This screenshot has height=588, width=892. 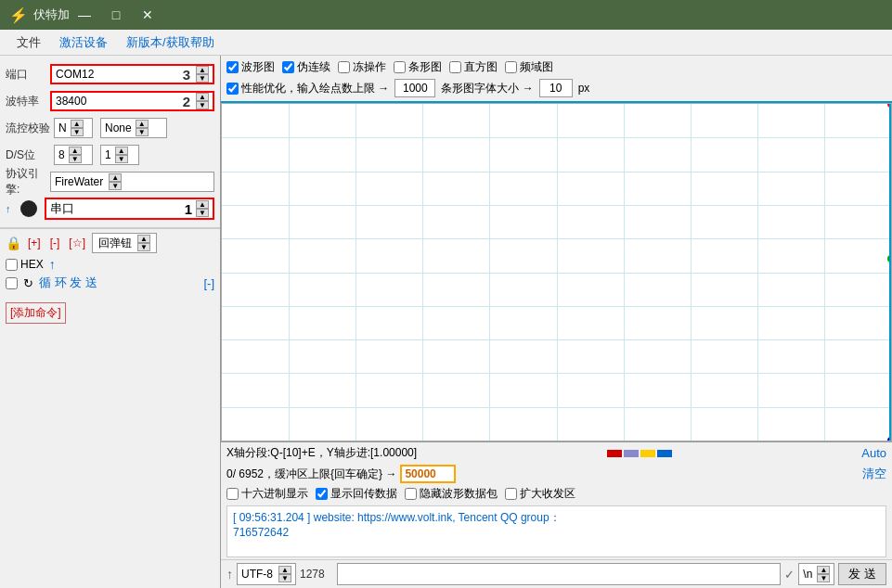 I want to click on maximize-button: □, so click(x=116, y=15).